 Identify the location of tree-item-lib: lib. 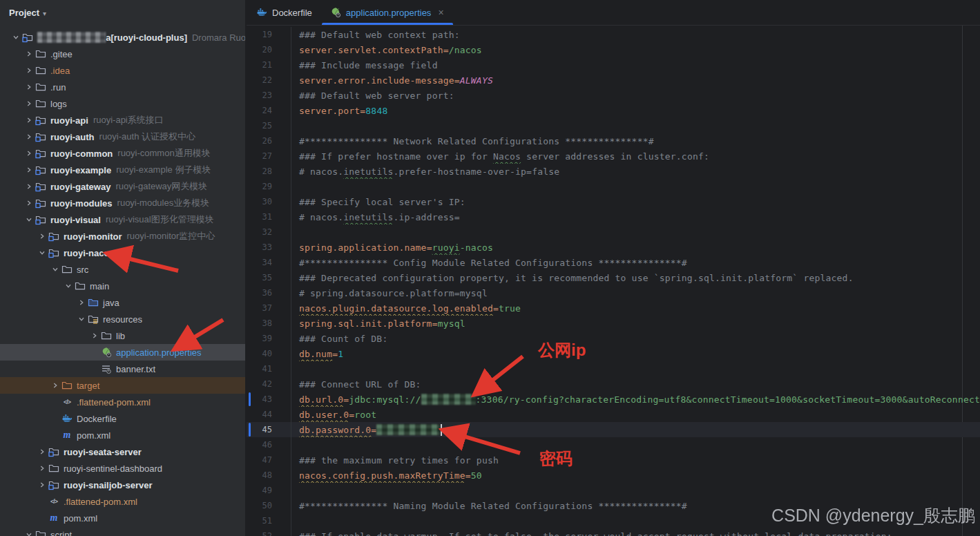
(123, 336).